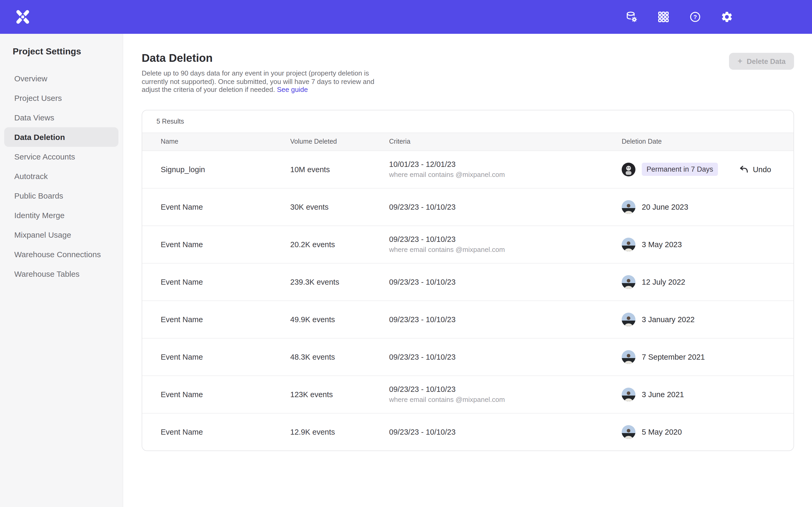 This screenshot has height=507, width=812. What do you see at coordinates (468, 320) in the screenshot?
I see `table-row: Event Name 49.9K events 09/23/23 - 10/10…` at bounding box center [468, 320].